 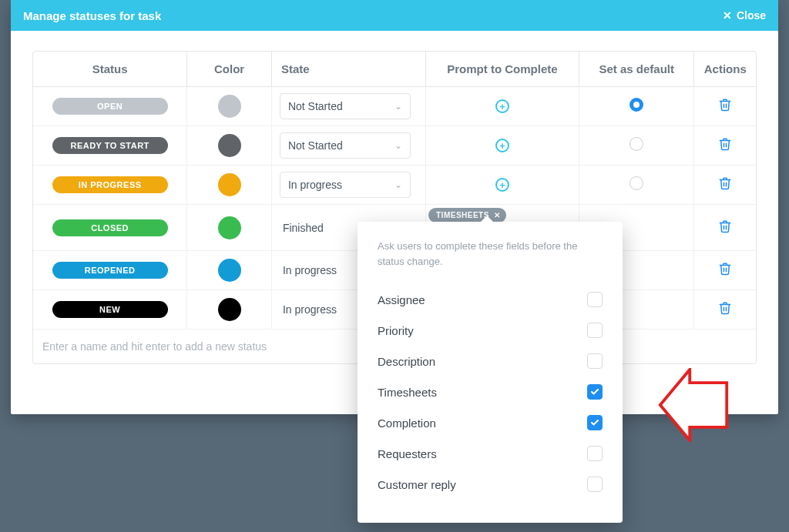 I want to click on popover-field-row: Timesheets, so click(x=490, y=392).